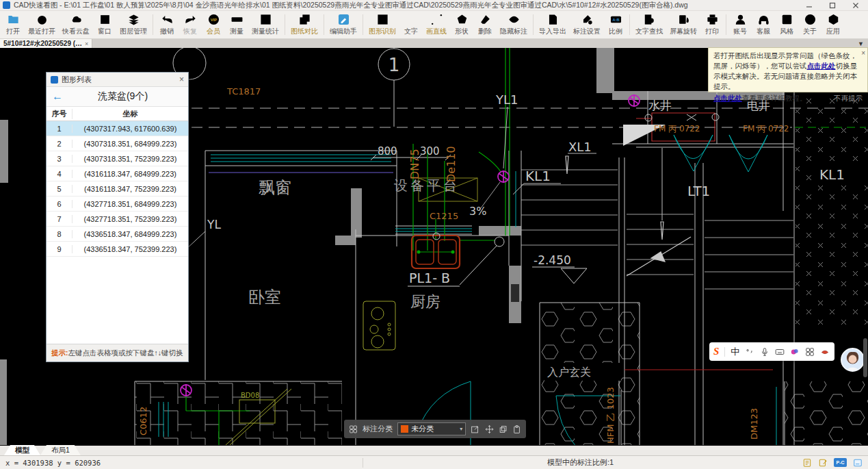 The height and width of the screenshot is (469, 868). I want to click on svg-text: BD08, so click(250, 396).